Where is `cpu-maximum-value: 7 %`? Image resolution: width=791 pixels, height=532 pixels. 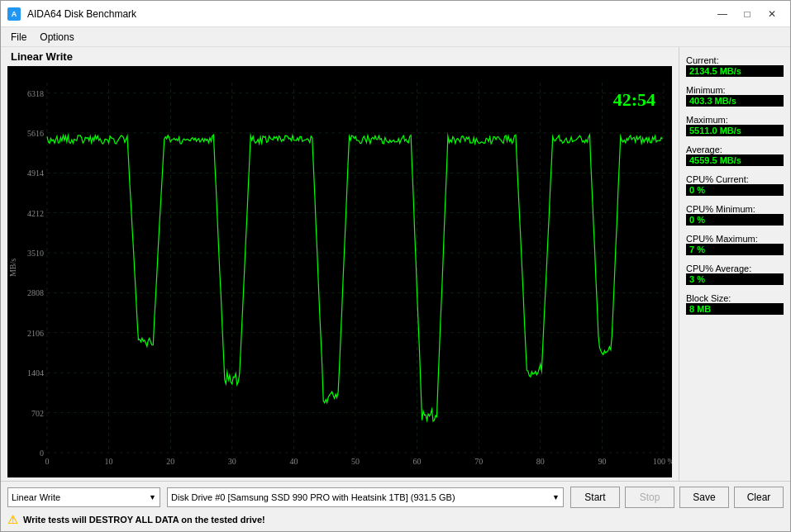 cpu-maximum-value: 7 % is located at coordinates (735, 249).